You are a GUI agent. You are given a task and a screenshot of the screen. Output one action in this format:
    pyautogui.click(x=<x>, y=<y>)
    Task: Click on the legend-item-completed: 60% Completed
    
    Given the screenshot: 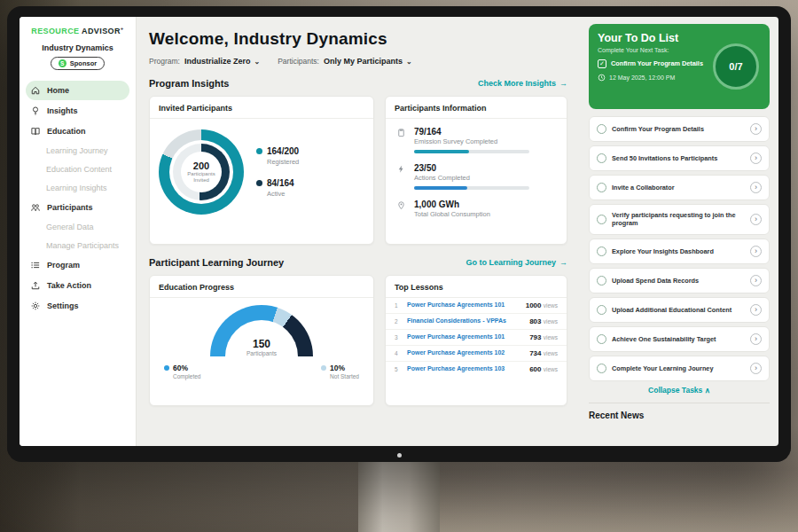 What is the action you would take?
    pyautogui.click(x=183, y=372)
    